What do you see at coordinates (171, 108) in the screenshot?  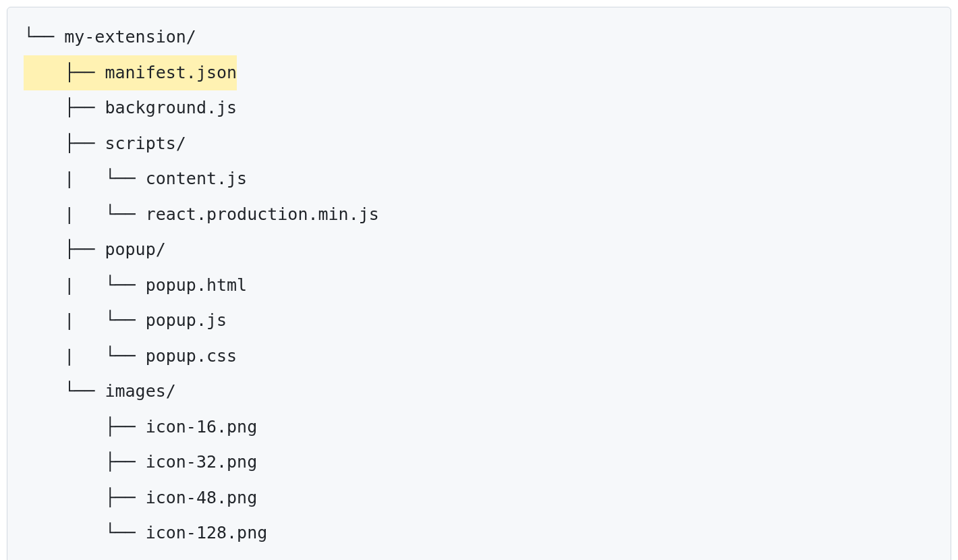 I see `tree-entry-name: background.js` at bounding box center [171, 108].